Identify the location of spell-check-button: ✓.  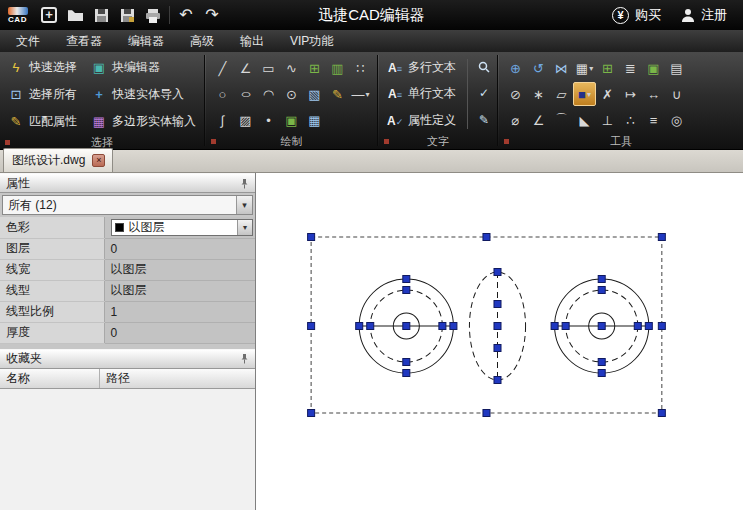
(484, 93).